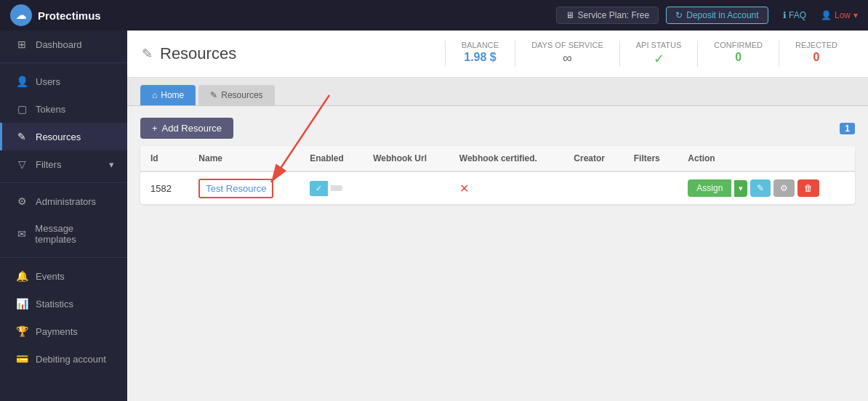 The height and width of the screenshot is (401, 868). Describe the element at coordinates (738, 54) in the screenshot. I see `stat-confirmed: Confirmed 0` at that location.